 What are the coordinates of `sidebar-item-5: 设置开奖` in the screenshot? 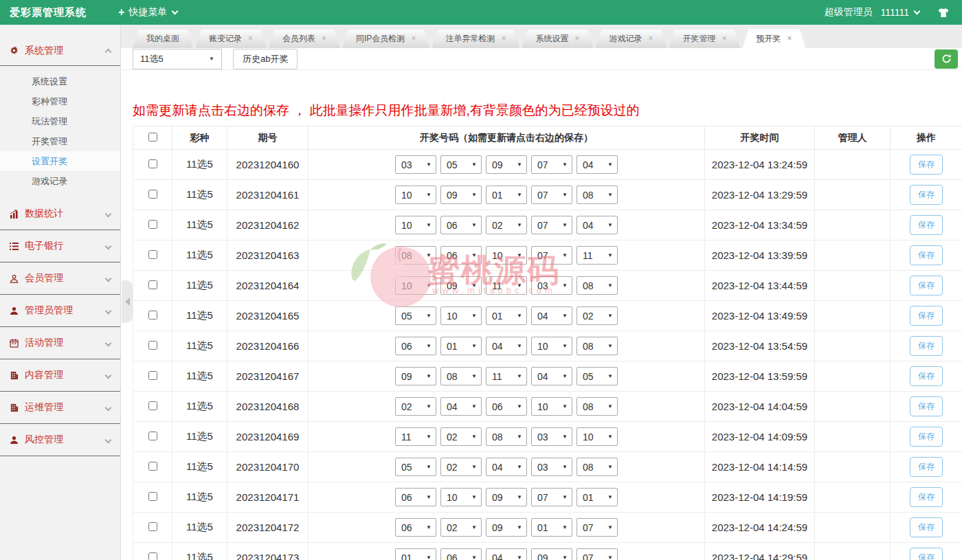 It's located at (60, 161).